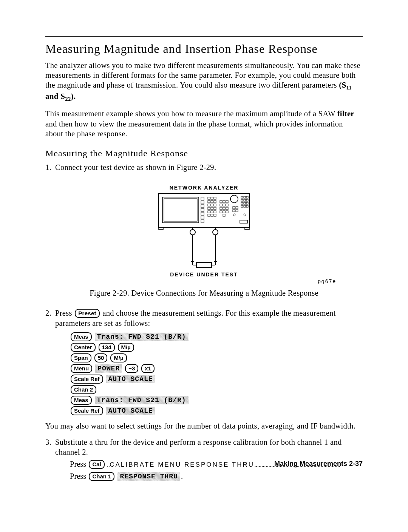 The height and width of the screenshot is (532, 408). I want to click on minus3-key: −3, so click(131, 369).